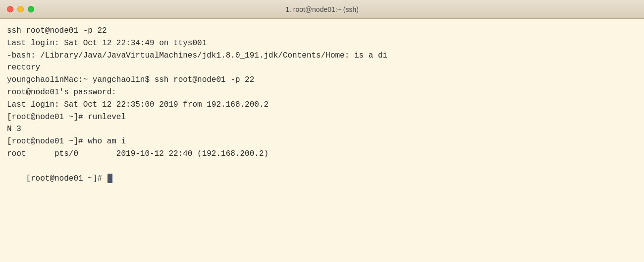 This screenshot has width=644, height=262. Describe the element at coordinates (322, 67) in the screenshot. I see `terminal-line: rectory` at that location.